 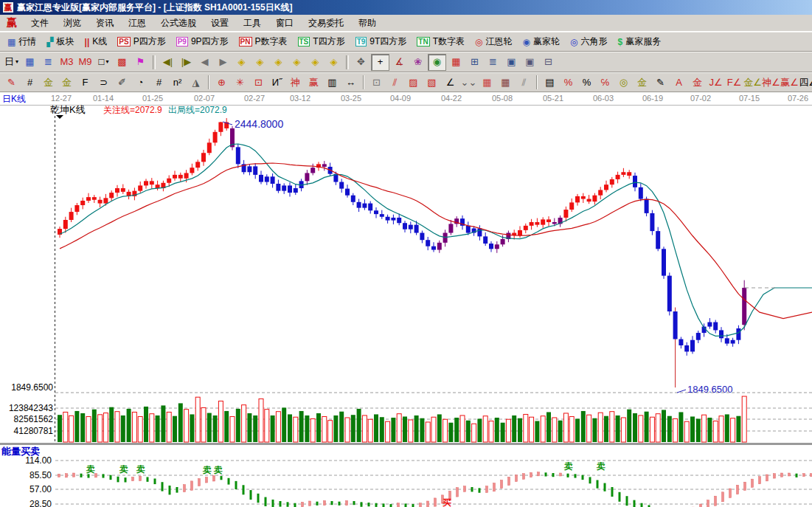 I want to click on wave-a-icon: A, so click(x=679, y=83).